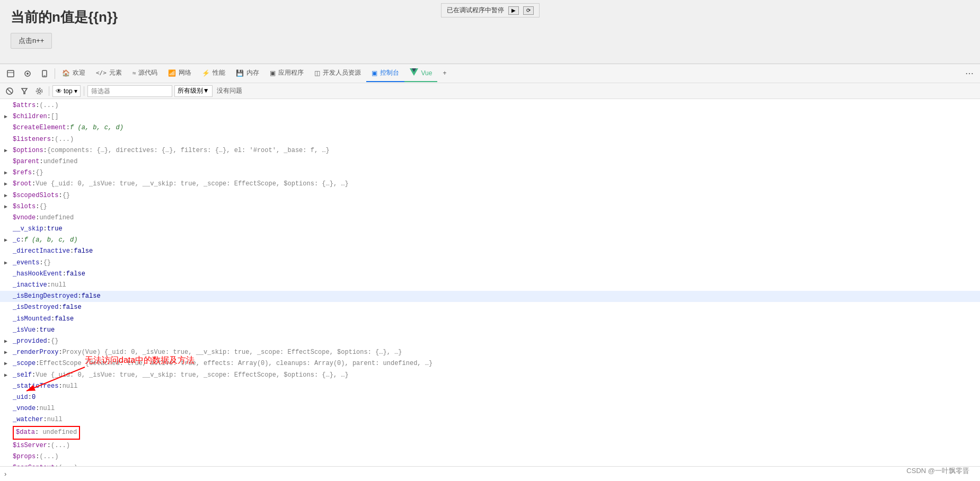 The image size is (980, 481). What do you see at coordinates (490, 162) in the screenshot?
I see `console-line: $parent: undefined` at bounding box center [490, 162].